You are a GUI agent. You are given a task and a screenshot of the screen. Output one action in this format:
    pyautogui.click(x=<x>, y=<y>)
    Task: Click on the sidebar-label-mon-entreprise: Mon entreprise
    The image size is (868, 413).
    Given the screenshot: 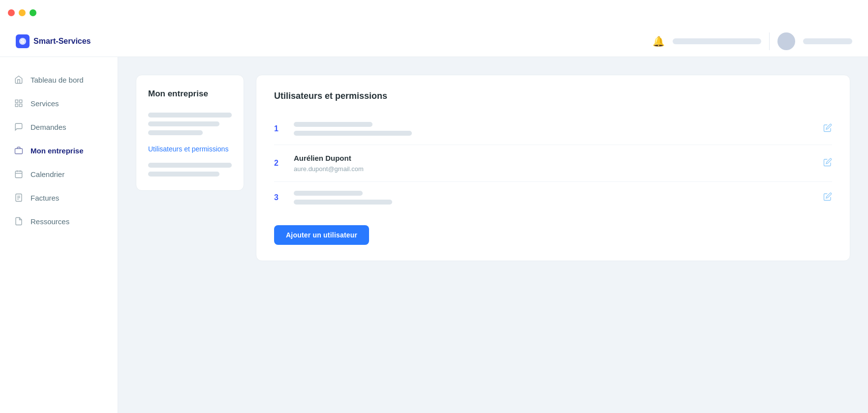 What is the action you would take?
    pyautogui.click(x=57, y=150)
    